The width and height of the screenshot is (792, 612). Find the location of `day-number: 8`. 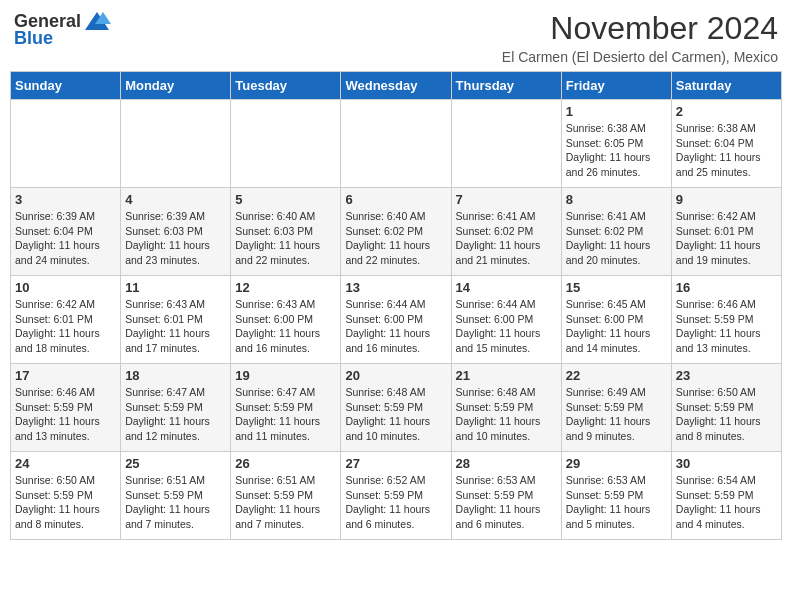

day-number: 8 is located at coordinates (616, 200).